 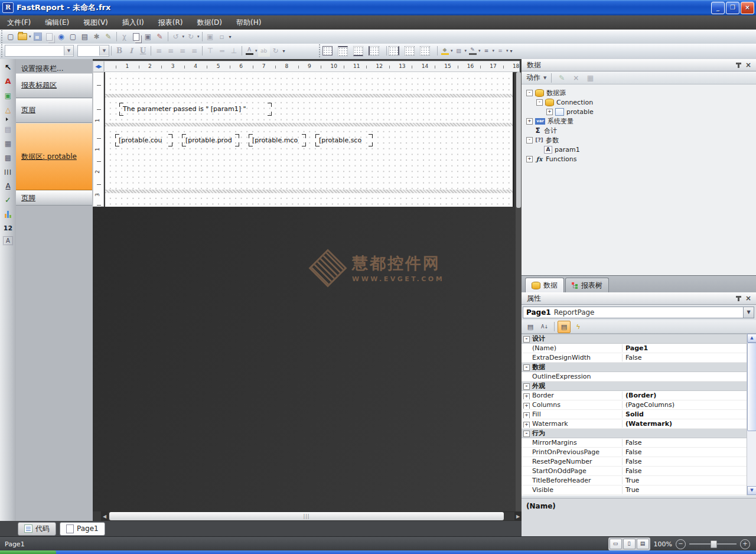 I want to click on tree-item-系统变量: +var系统变量, so click(x=550, y=121).